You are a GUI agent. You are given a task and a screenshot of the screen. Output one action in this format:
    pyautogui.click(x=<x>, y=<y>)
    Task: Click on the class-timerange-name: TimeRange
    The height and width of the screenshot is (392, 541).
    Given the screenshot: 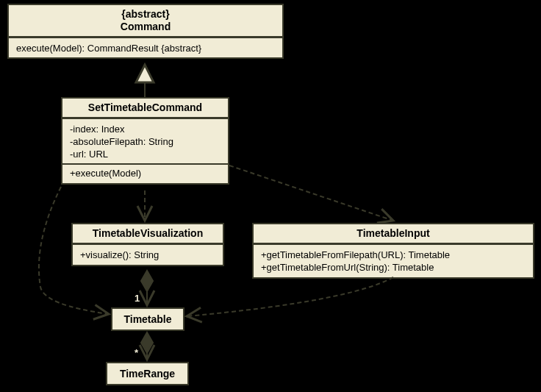 What is the action you would take?
    pyautogui.click(x=147, y=374)
    